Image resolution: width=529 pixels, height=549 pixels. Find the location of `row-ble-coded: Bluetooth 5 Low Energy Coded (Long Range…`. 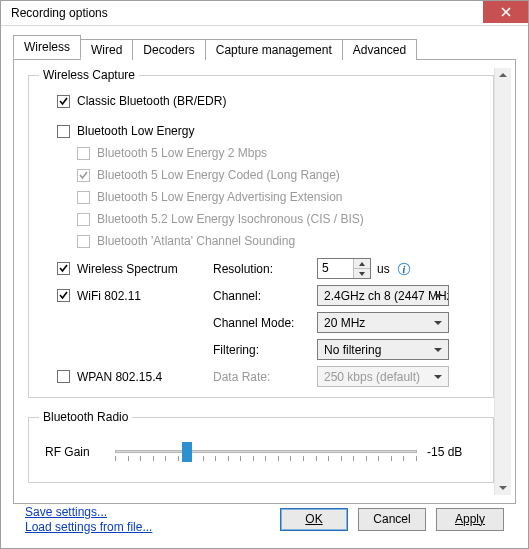

row-ble-coded: Bluetooth 5 Low Energy Coded (Long Range… is located at coordinates (261, 175).